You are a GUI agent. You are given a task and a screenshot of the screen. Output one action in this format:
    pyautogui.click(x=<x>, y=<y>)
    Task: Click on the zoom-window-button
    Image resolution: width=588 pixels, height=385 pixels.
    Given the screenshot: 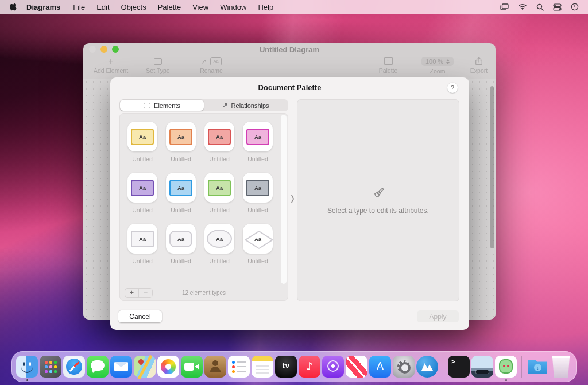 What is the action you would take?
    pyautogui.click(x=115, y=49)
    